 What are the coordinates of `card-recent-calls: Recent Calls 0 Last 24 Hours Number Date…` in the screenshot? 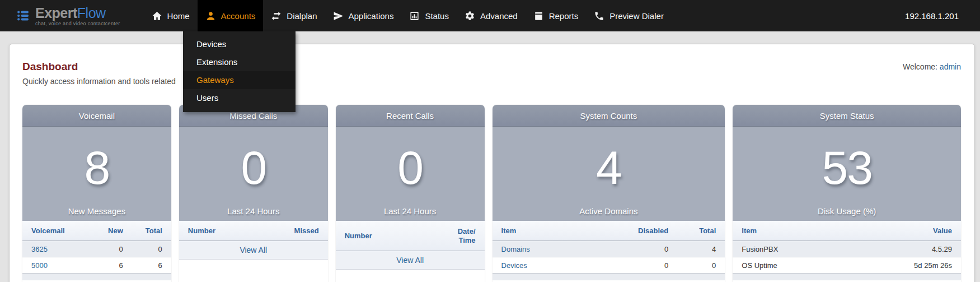 It's located at (410, 193).